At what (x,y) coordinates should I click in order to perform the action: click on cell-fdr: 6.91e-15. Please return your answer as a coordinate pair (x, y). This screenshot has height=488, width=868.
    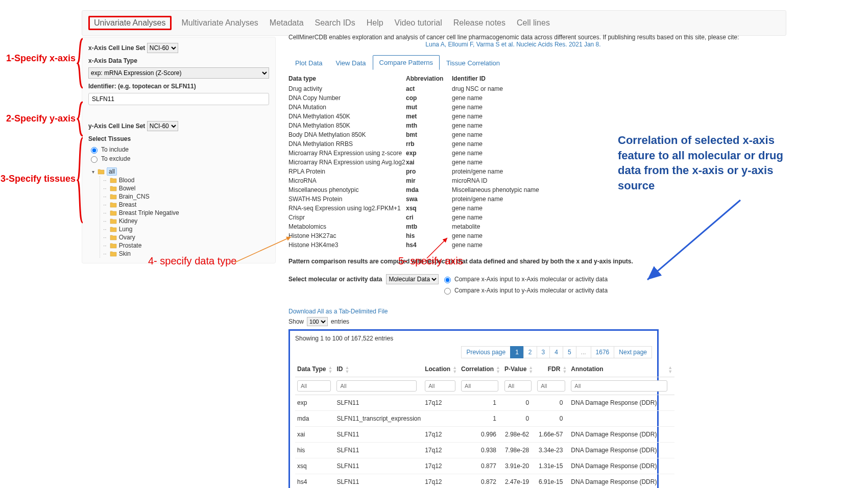
    Looking at the image, I should click on (552, 481).